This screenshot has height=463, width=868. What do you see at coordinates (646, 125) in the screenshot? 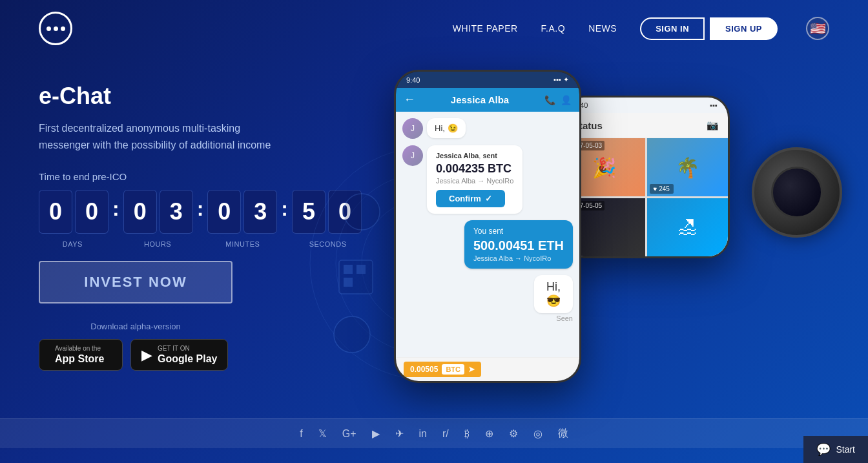
I see `status-header: Status 📷` at bounding box center [646, 125].